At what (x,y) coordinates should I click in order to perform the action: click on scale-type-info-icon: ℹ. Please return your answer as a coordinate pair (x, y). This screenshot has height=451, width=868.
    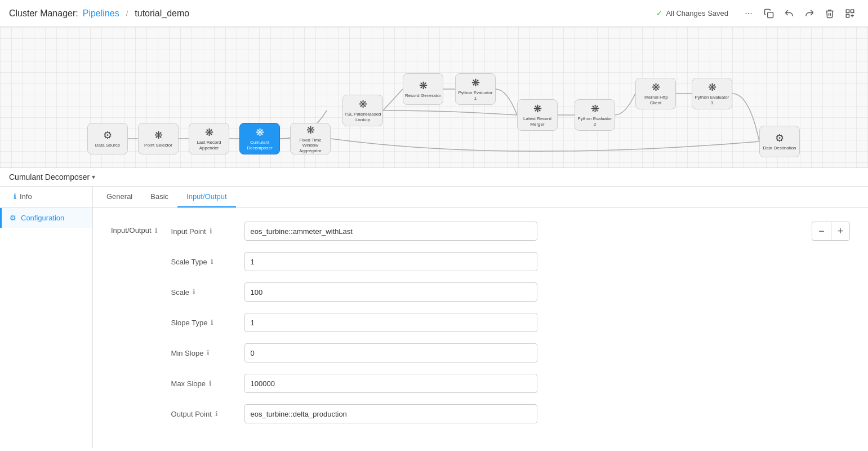
    Looking at the image, I should click on (212, 262).